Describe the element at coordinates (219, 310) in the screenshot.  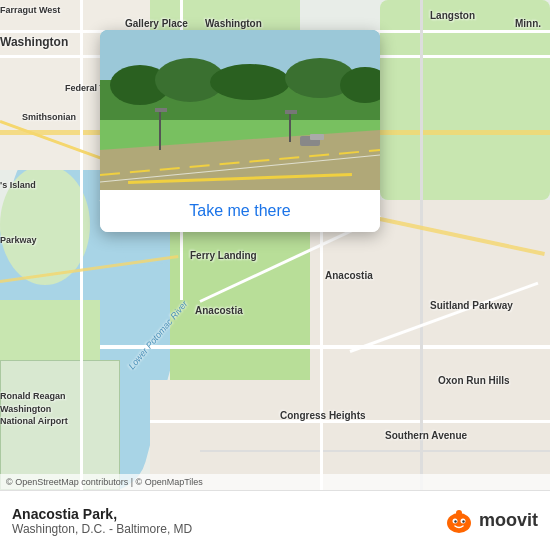
I see `label-anacostia2: Anacostia` at that location.